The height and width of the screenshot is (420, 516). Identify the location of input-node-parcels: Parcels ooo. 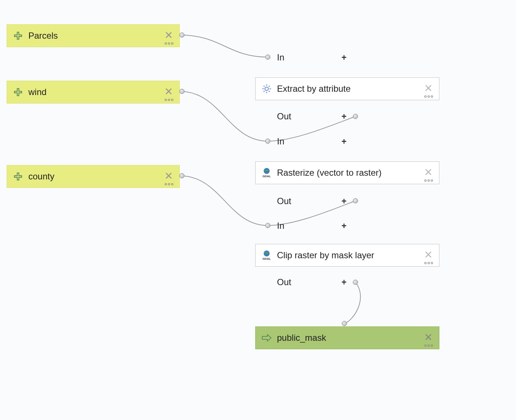
(93, 36).